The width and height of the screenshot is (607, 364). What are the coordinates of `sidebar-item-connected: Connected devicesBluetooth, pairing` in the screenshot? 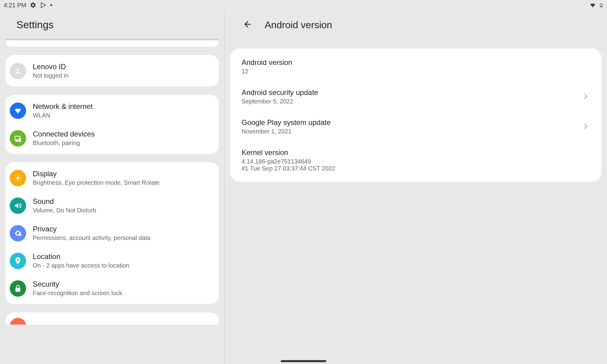 It's located at (112, 138).